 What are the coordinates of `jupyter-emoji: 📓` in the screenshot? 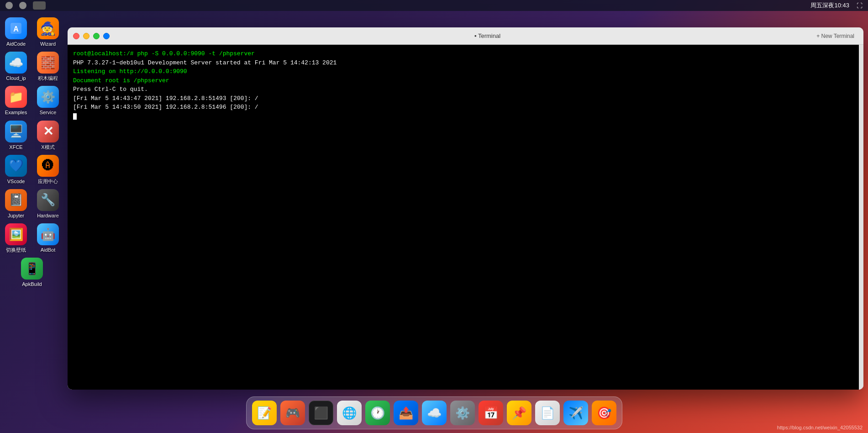 It's located at (16, 200).